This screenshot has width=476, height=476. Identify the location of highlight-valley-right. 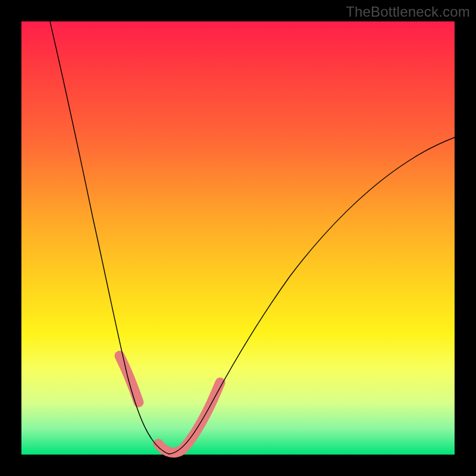
(189, 418).